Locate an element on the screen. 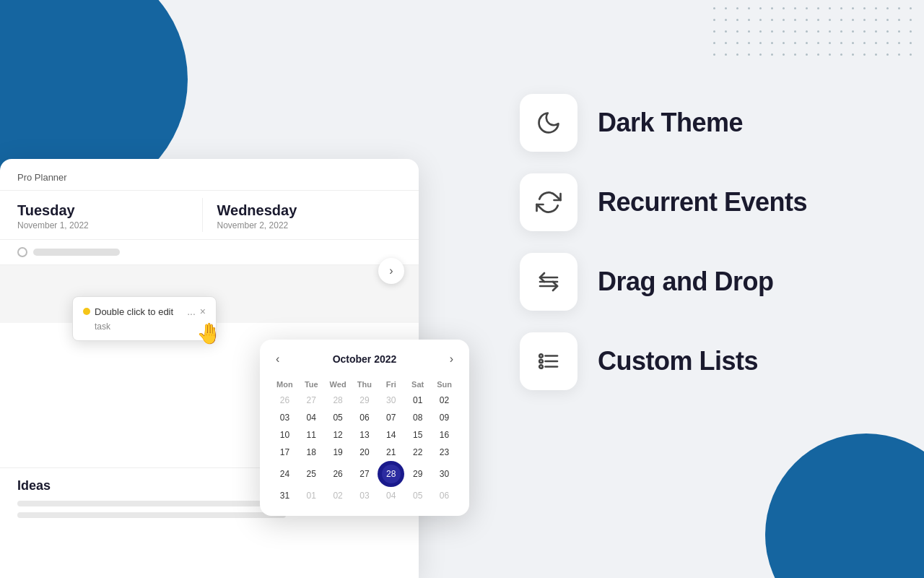 The image size is (924, 578). day-date-tuesday: November 1, 2022 is located at coordinates (110, 225).